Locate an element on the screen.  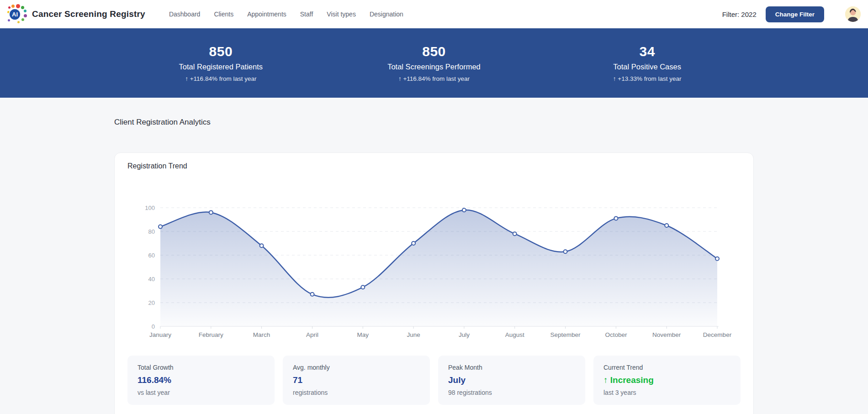
svg-text: March is located at coordinates (262, 335).